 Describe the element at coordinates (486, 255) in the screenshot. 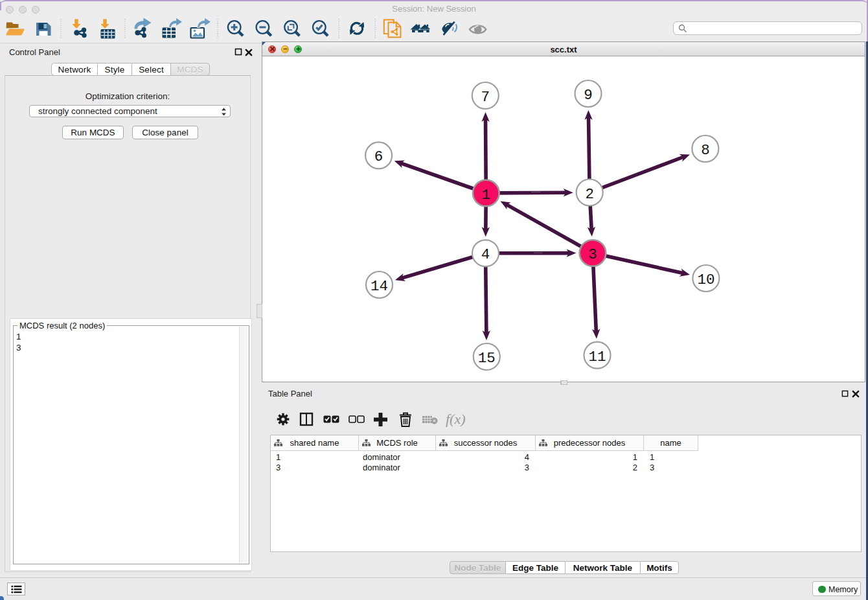

I see `svg-text: 4` at that location.